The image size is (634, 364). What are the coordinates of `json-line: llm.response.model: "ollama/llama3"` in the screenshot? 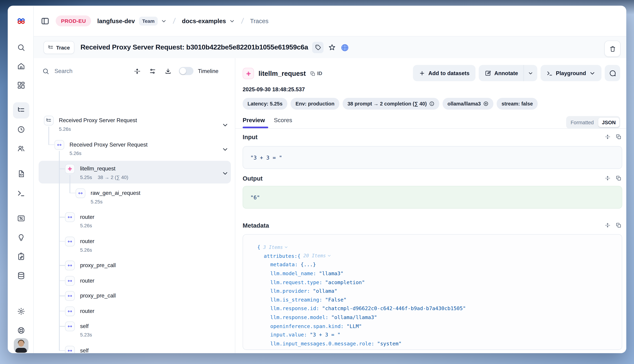 It's located at (433, 318).